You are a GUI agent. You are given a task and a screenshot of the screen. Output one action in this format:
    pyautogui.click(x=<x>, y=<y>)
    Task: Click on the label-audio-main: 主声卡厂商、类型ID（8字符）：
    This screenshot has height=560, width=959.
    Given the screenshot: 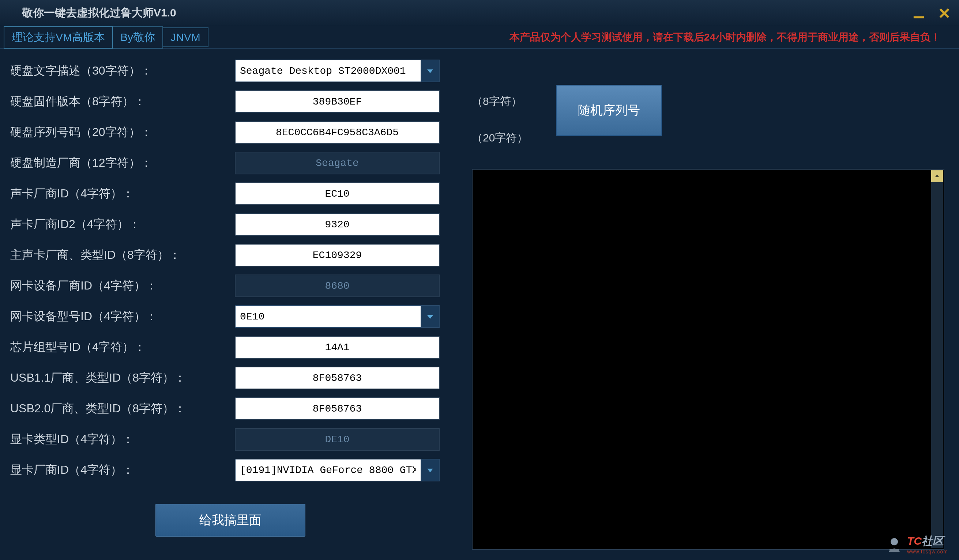 What is the action you would take?
    pyautogui.click(x=121, y=255)
    